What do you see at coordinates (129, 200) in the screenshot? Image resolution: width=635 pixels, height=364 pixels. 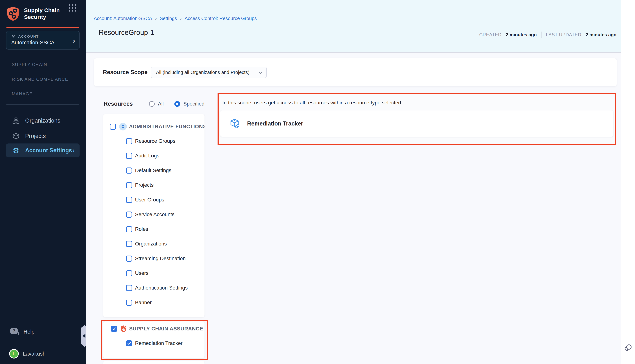 I see `checkbox-user-groups` at bounding box center [129, 200].